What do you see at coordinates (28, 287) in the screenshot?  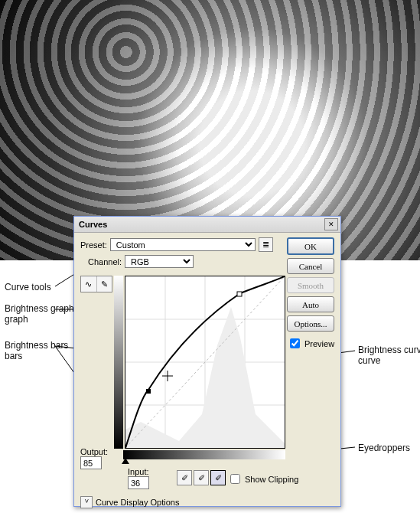 I see `label-curve-tools: Curve tools` at bounding box center [28, 287].